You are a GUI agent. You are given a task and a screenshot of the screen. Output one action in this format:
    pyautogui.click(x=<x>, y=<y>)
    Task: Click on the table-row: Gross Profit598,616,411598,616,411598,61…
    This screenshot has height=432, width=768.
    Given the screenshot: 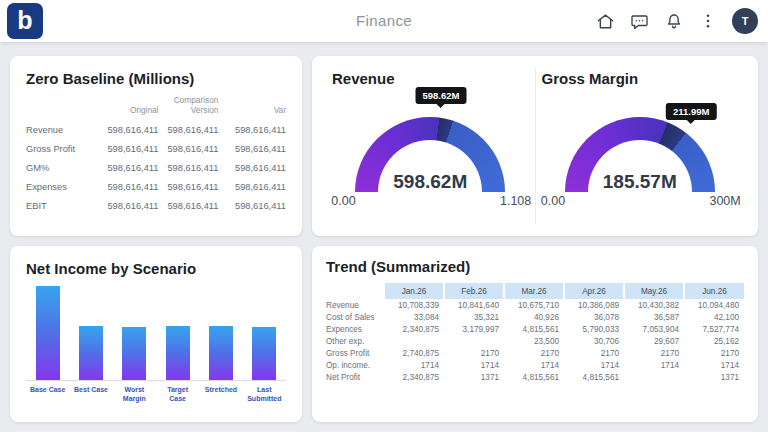 What is the action you would take?
    pyautogui.click(x=156, y=148)
    